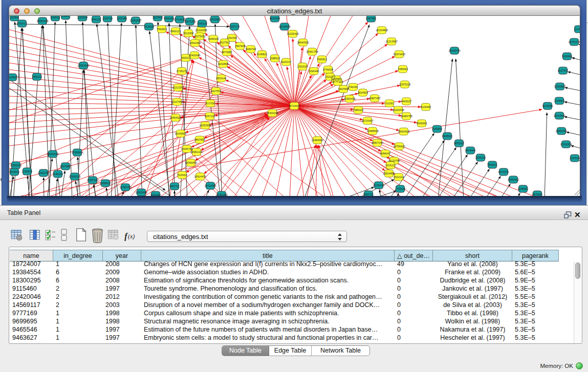  Describe the element at coordinates (141, 192) in the screenshot. I see `svg-text: 12923448` at that location.